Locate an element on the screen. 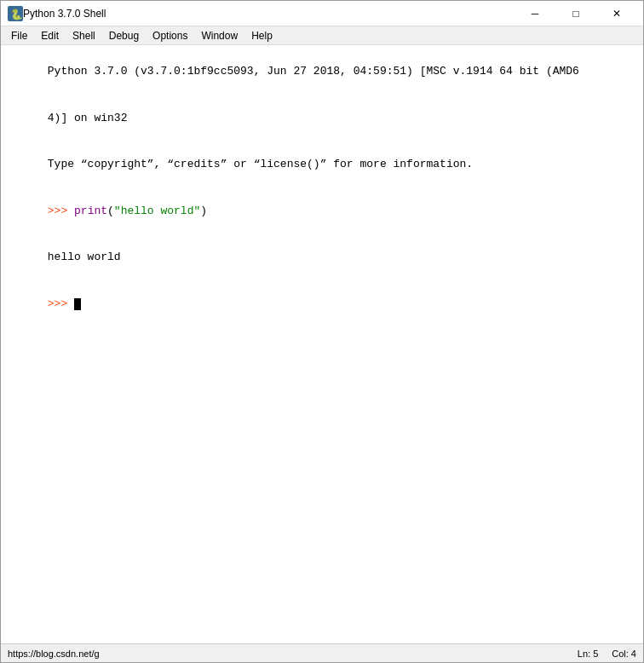 Image resolution: width=644 pixels, height=663 pixels. status-ln: Ln: 5 is located at coordinates (588, 654).